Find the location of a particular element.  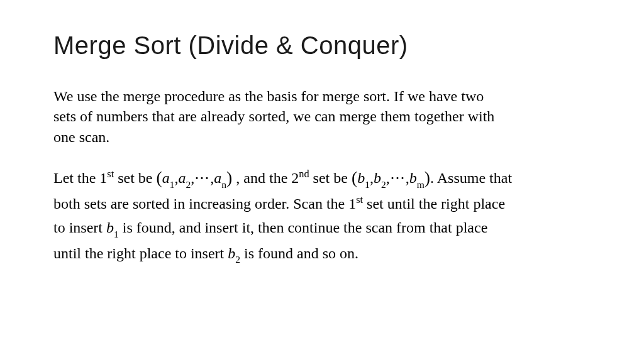

subscript: n is located at coordinates (224, 185).